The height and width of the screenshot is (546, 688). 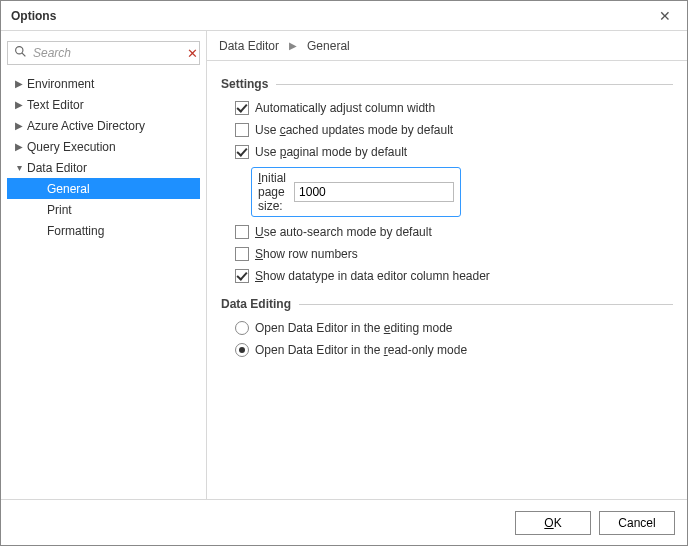 What do you see at coordinates (74, 231) in the screenshot?
I see `tree-item-label: Formatting` at bounding box center [74, 231].